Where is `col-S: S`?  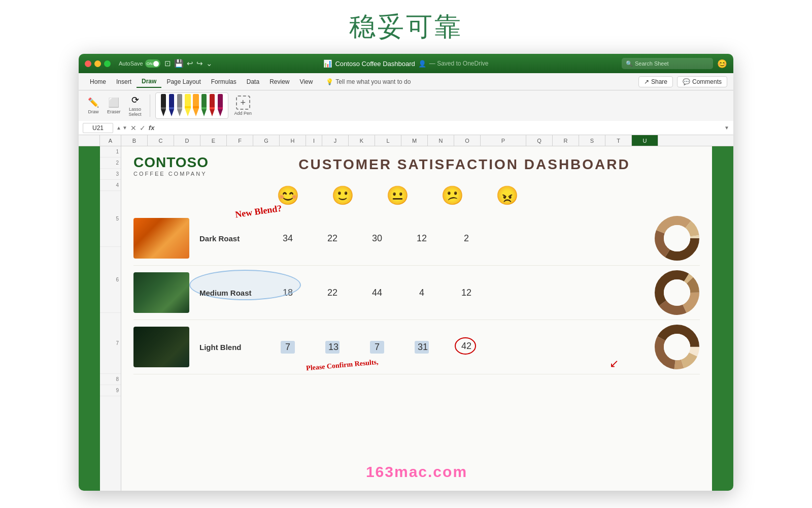
col-S: S is located at coordinates (592, 140).